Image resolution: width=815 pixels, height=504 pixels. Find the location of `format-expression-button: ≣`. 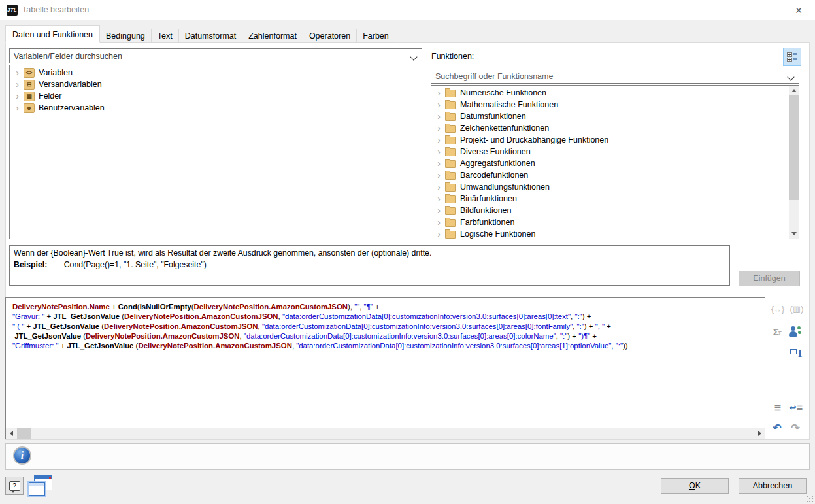

format-expression-button: ≣ is located at coordinates (778, 408).